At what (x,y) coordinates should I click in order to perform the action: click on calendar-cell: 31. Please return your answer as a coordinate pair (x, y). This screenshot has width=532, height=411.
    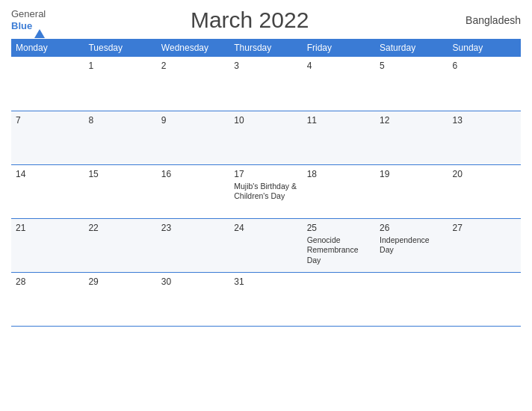
    Looking at the image, I should click on (266, 299).